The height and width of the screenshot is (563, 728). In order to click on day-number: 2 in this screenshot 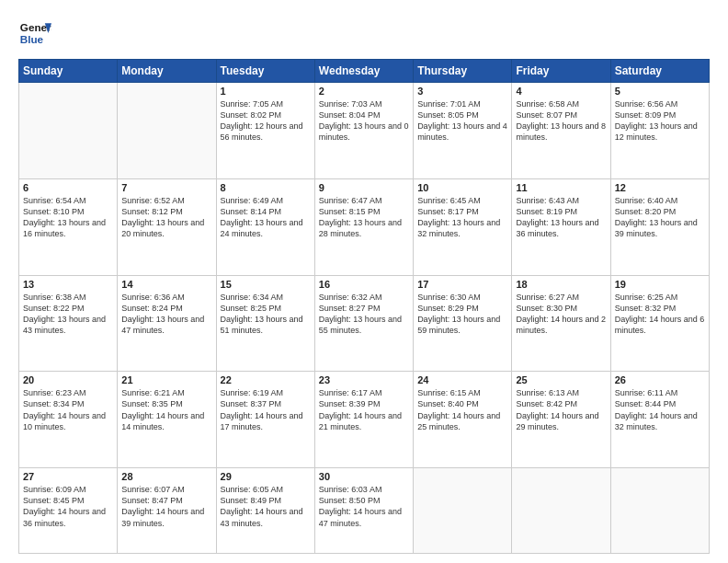, I will do `click(364, 91)`.